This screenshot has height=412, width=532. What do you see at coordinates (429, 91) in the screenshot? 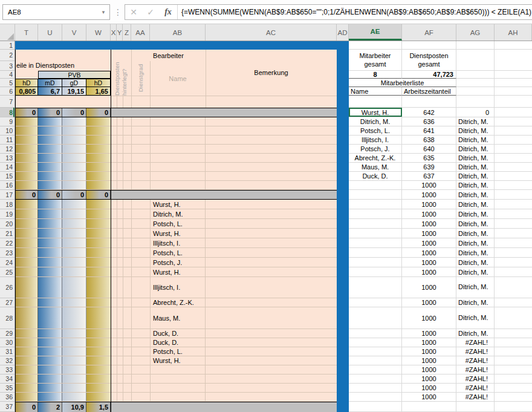
I see `cell-af6-anteil-header: Arbeitszeitanteil` at bounding box center [429, 91].